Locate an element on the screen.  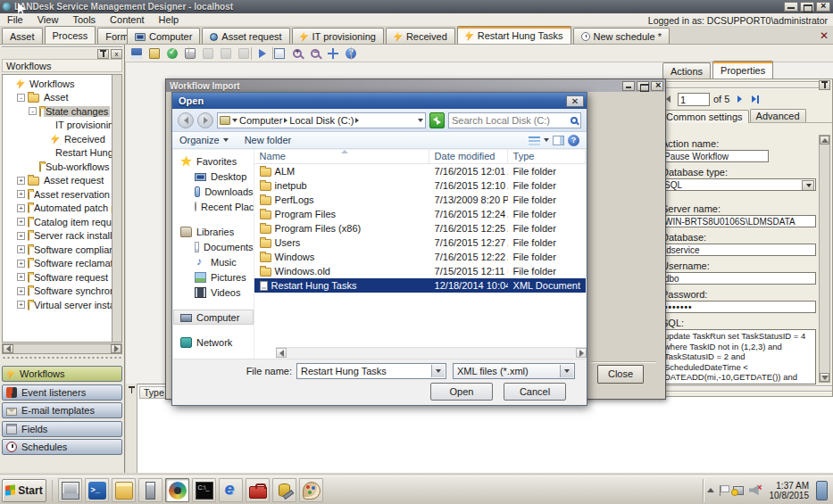
nav-item: Pictures is located at coordinates (213, 277).